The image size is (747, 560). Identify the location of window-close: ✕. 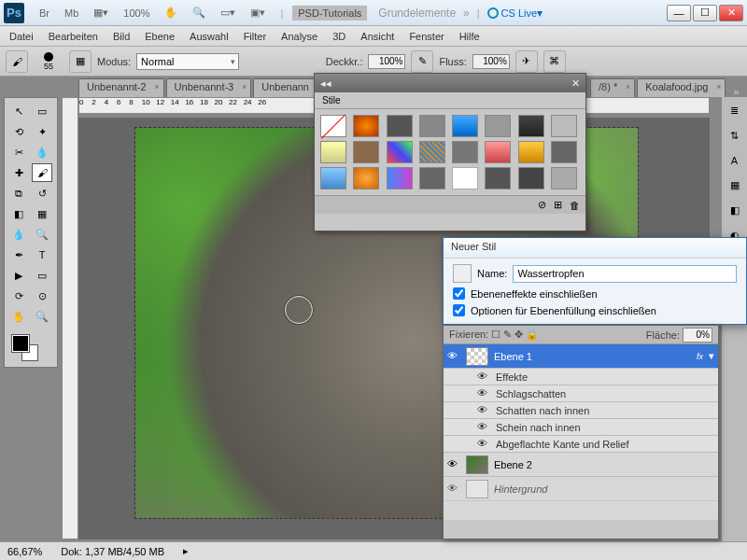
(731, 13).